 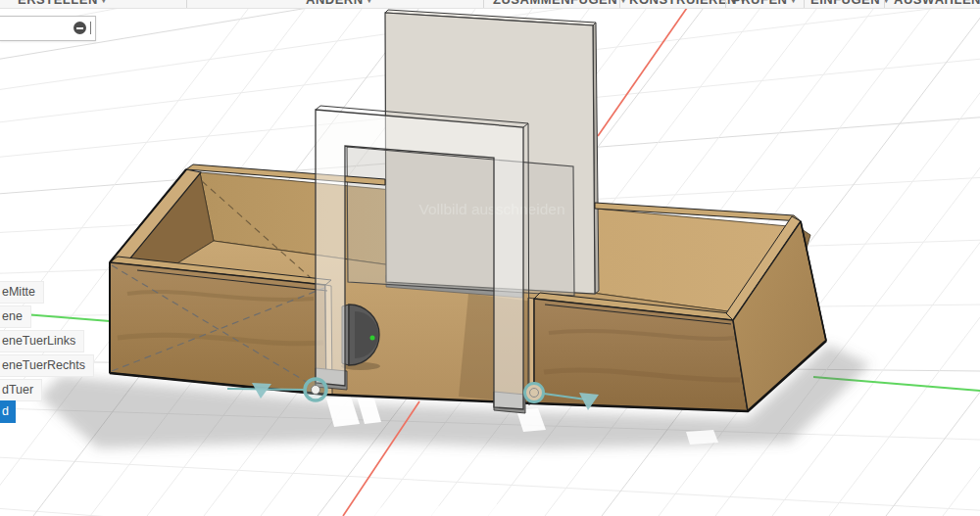 I want to click on text-cursor, so click(x=90, y=27).